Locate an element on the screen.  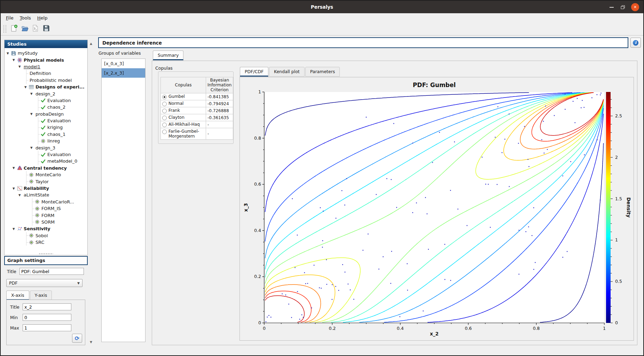
radio-frank is located at coordinates (164, 111).